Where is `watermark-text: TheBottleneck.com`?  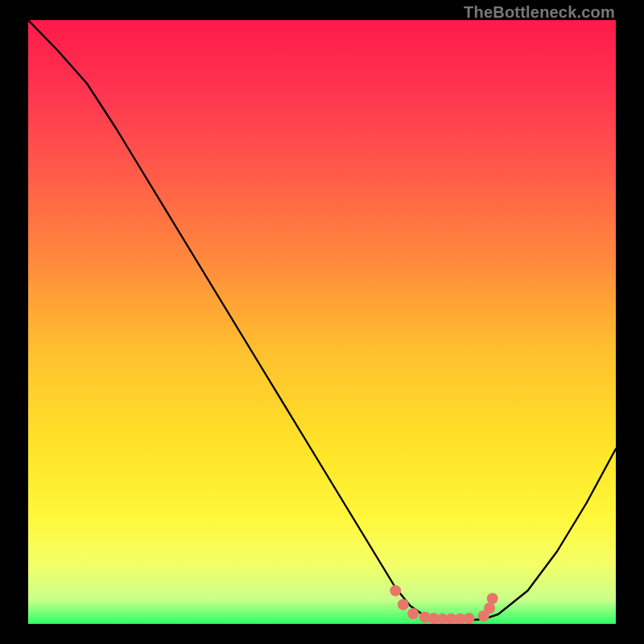
watermark-text: TheBottleneck.com is located at coordinates (539, 13).